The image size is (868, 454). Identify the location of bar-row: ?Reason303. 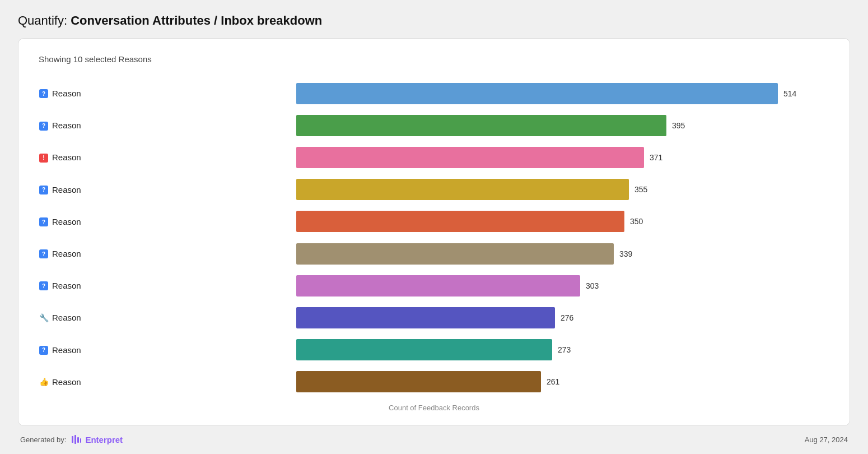
(434, 286).